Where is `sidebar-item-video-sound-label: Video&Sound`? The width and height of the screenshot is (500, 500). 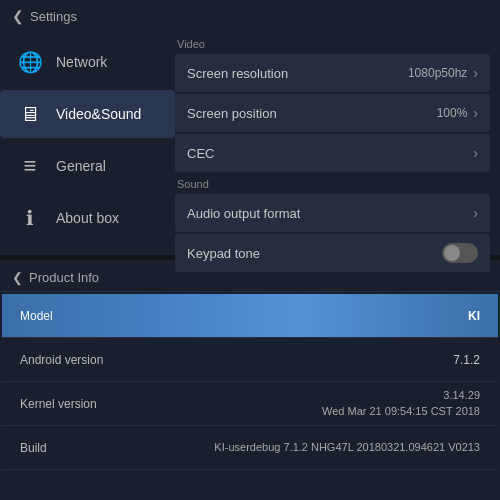
sidebar-item-video-sound-label: Video&Sound is located at coordinates (98, 114).